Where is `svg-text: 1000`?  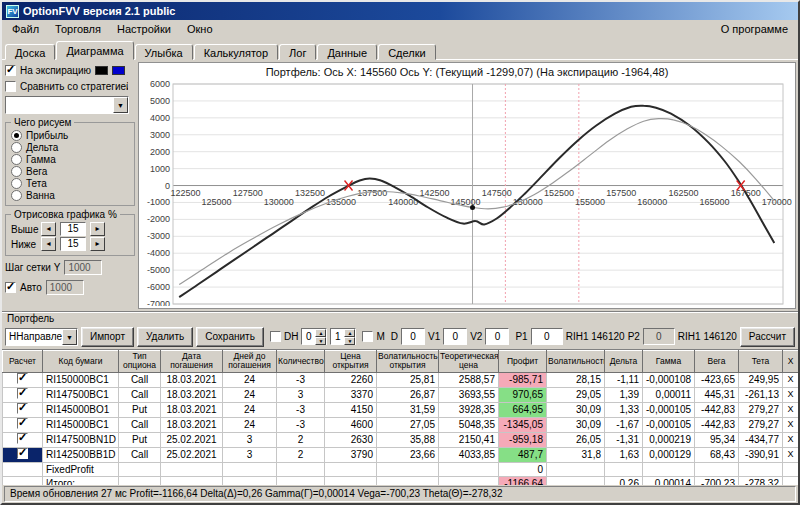
svg-text: 1000 is located at coordinates (160, 169).